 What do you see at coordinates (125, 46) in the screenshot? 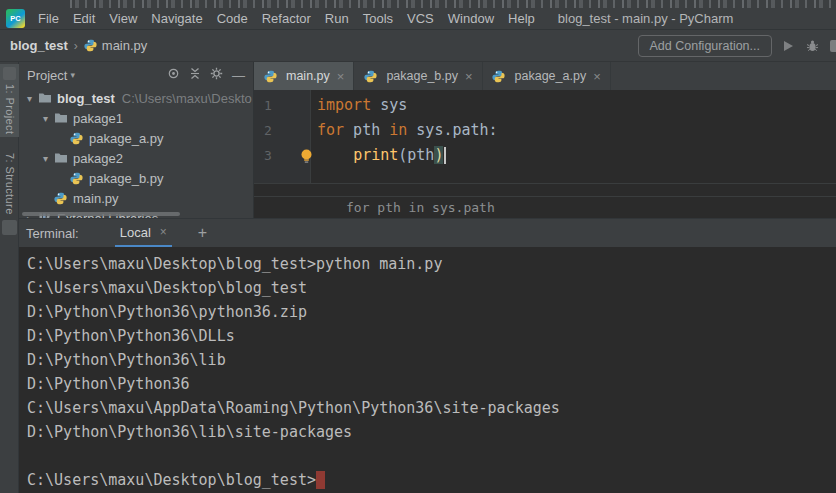
I see `breadcrumb-file: main.py` at bounding box center [125, 46].